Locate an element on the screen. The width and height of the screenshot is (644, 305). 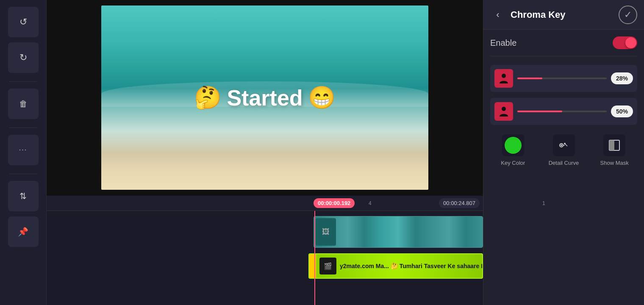
more-button: ··· is located at coordinates (23, 150).